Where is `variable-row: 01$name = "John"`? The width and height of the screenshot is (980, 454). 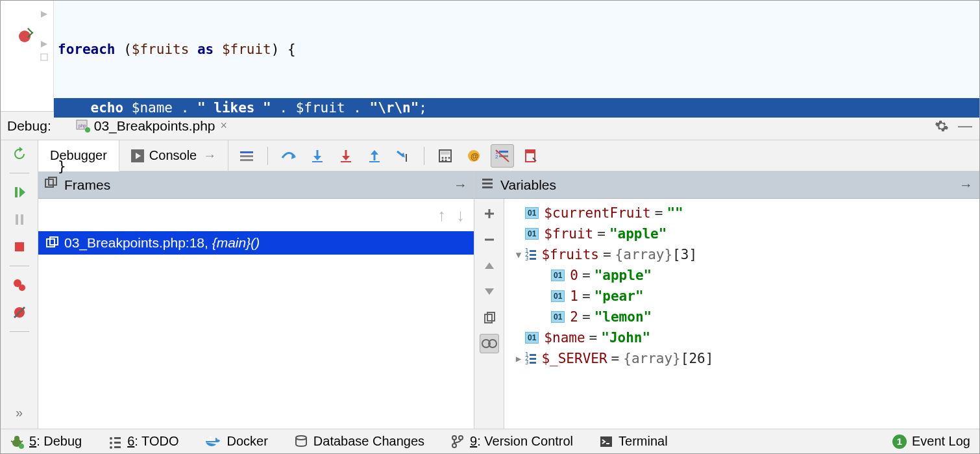 variable-row: 01$name = "John" is located at coordinates (742, 338).